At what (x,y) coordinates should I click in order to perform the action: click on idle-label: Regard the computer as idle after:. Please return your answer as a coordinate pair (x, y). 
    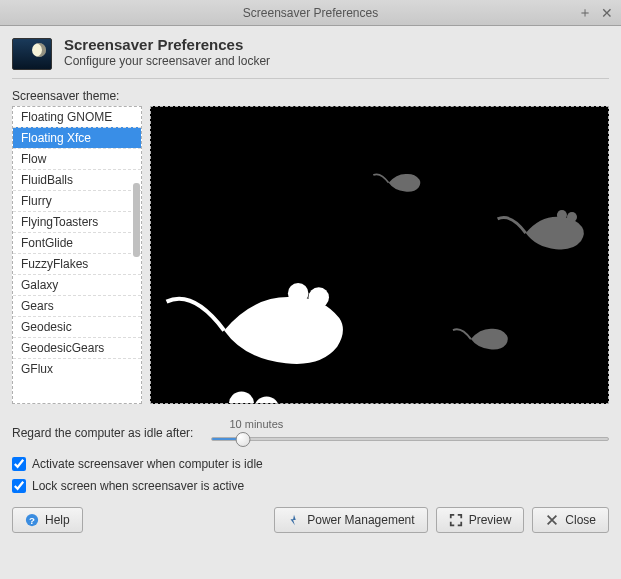
    Looking at the image, I should click on (102, 433).